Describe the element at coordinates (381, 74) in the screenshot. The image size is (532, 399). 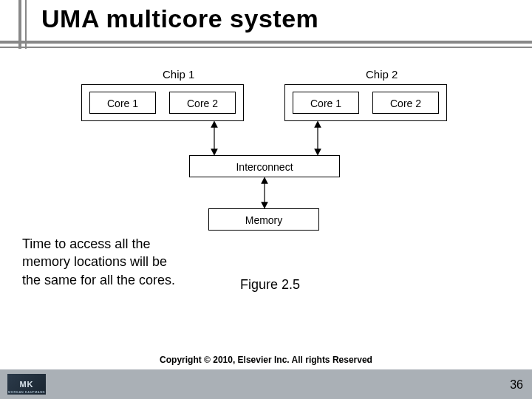
I see `chip2-label: Chip 2` at that location.